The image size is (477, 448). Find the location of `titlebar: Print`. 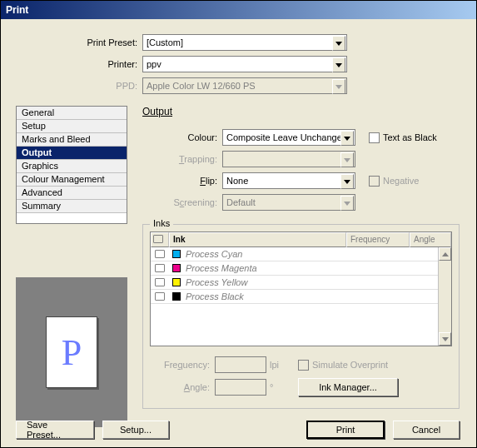

titlebar: Print is located at coordinates (238, 10).